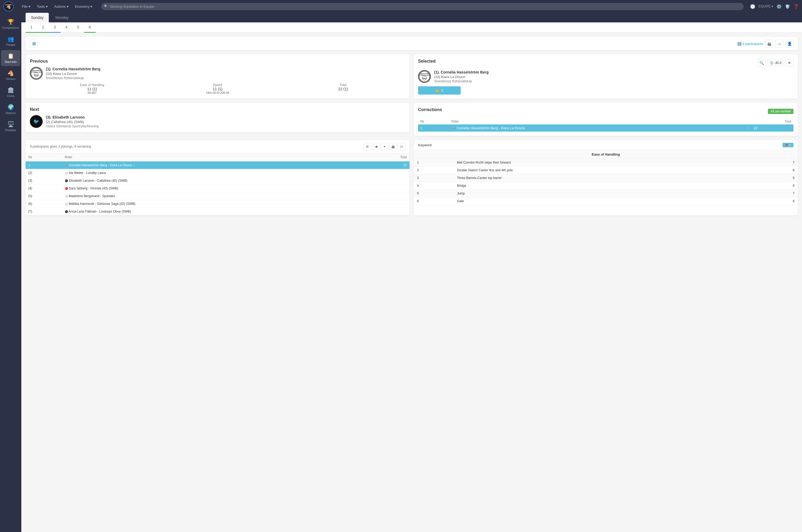 Image resolution: width=802 pixels, height=532 pixels. What do you see at coordinates (772, 63) in the screenshot?
I see `filter-icon: ⚖️` at bounding box center [772, 63].